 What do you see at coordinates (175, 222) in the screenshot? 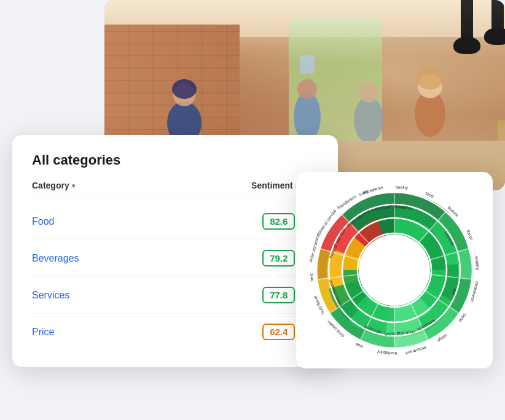
I see `table-row: Food 82.6 +1.5` at bounding box center [175, 222].